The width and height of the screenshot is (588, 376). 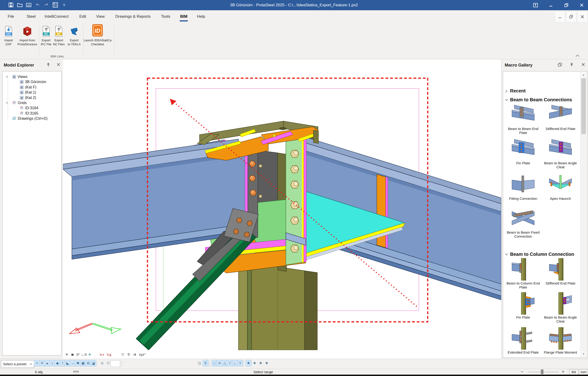 What do you see at coordinates (518, 91) in the screenshot?
I see `gallery-section-recent: Recent` at bounding box center [518, 91].